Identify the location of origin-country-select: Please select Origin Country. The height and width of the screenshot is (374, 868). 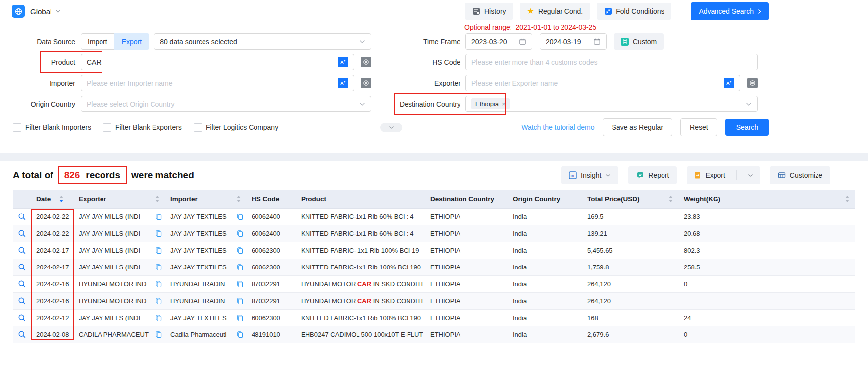
(226, 104).